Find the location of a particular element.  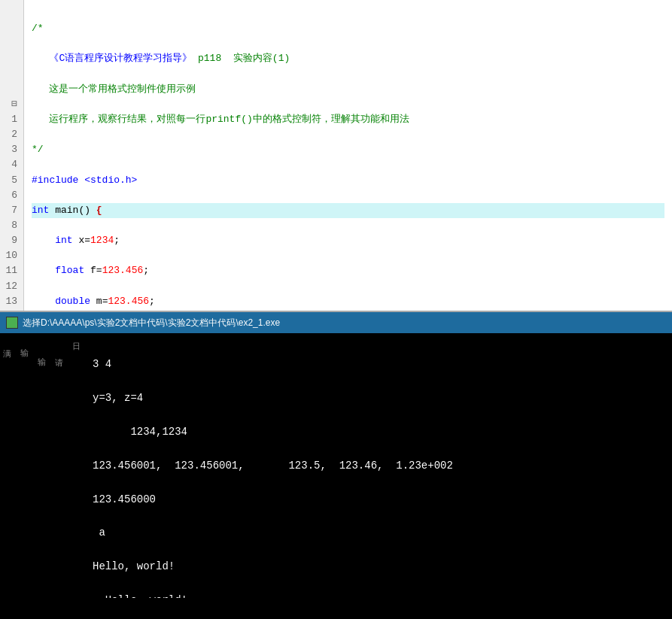

terminal-output-line: 3 4 is located at coordinates (272, 364).